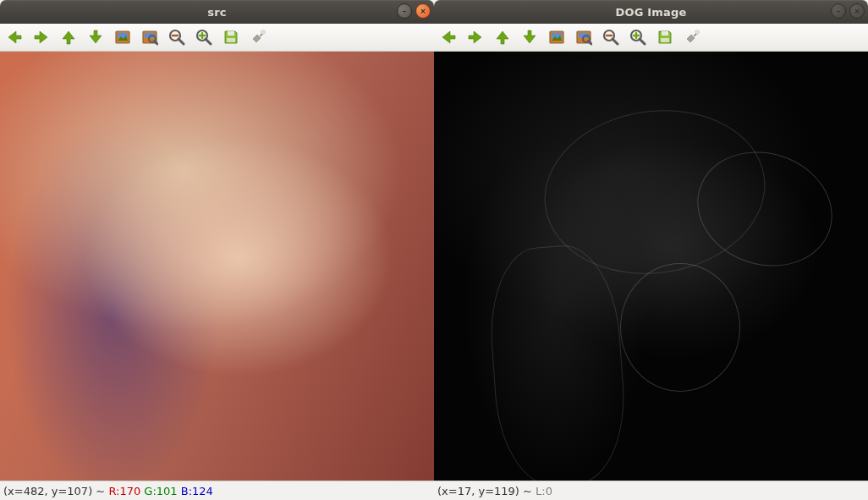 The width and height of the screenshot is (868, 500). What do you see at coordinates (161, 491) in the screenshot?
I see `pixel-g: G:101` at bounding box center [161, 491].